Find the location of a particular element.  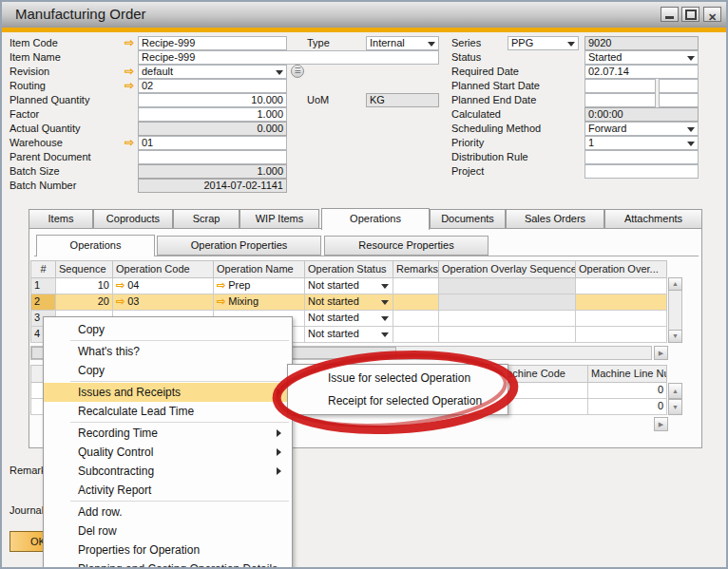

menu-item-activity-report: Activity Report is located at coordinates (167, 490).